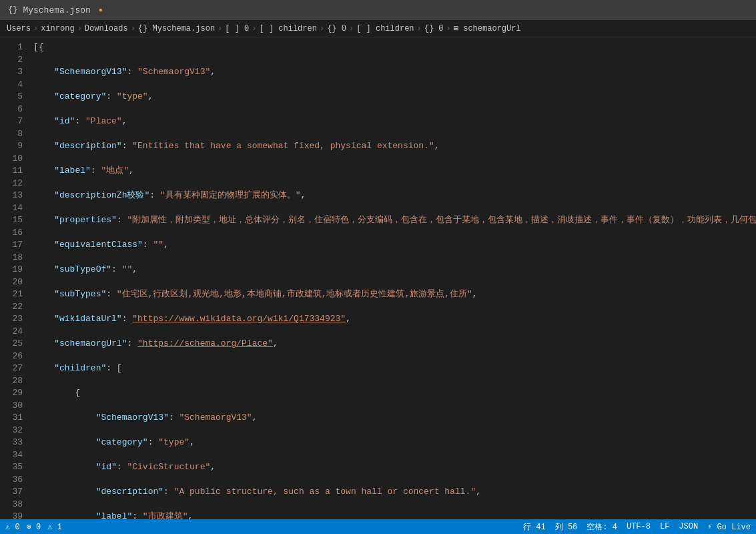  I want to click on line-numbers: 1 2 3 4 5 6 7 8 9 10 11 12 13 14 15 16 1…, so click(13, 278).